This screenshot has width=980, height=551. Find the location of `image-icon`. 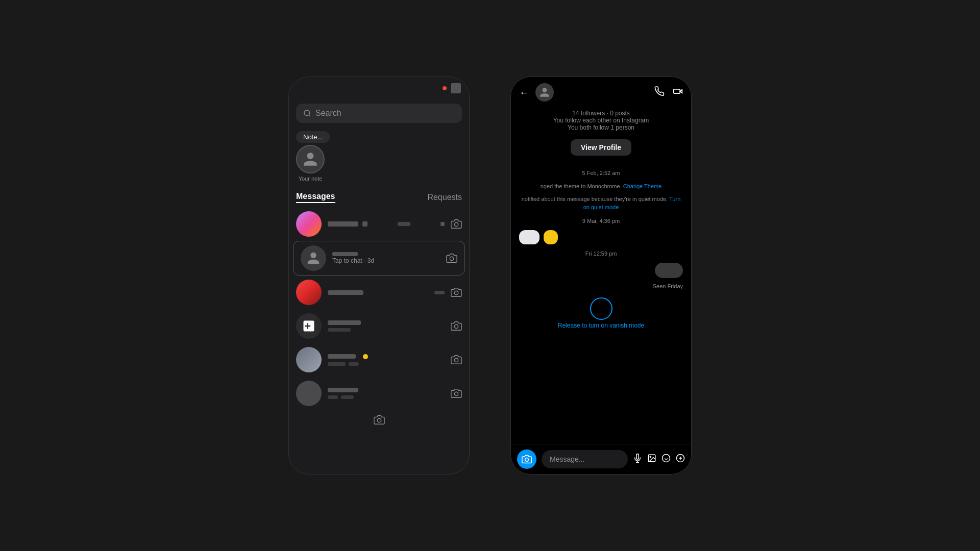

image-icon is located at coordinates (652, 459).